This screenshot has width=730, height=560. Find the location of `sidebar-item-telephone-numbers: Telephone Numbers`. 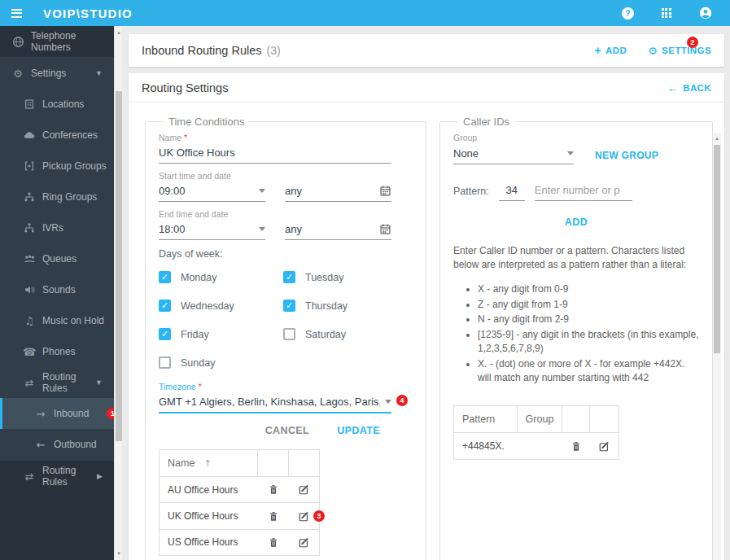

sidebar-item-telephone-numbers: Telephone Numbers is located at coordinates (57, 42).